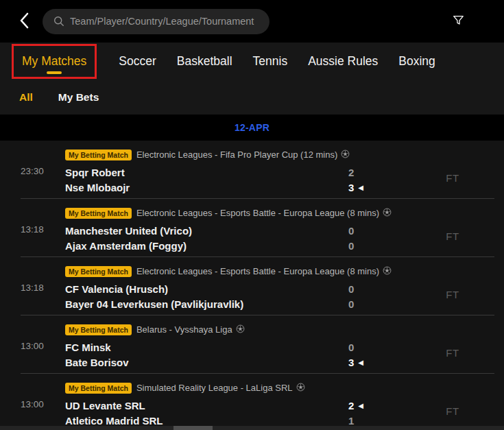 This screenshot has height=430, width=504. I want to click on active-tab-underline, so click(54, 73).